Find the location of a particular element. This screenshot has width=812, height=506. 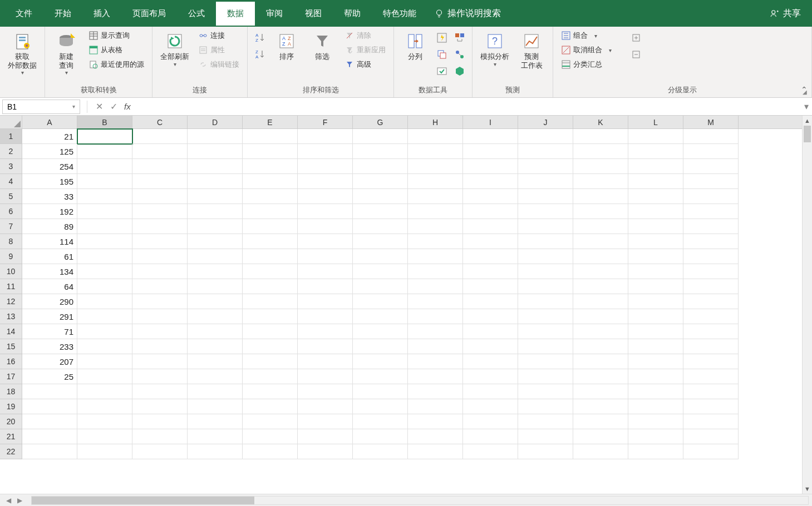

connections-button: 连接 is located at coordinates (219, 36).